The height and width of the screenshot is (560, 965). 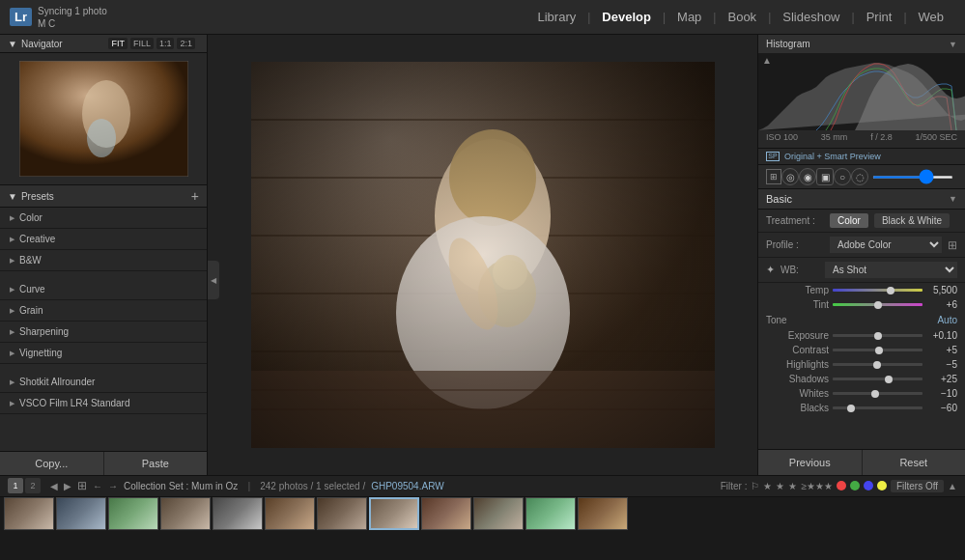 What do you see at coordinates (862, 199) in the screenshot?
I see `basic-section-header: Basic ▼` at bounding box center [862, 199].